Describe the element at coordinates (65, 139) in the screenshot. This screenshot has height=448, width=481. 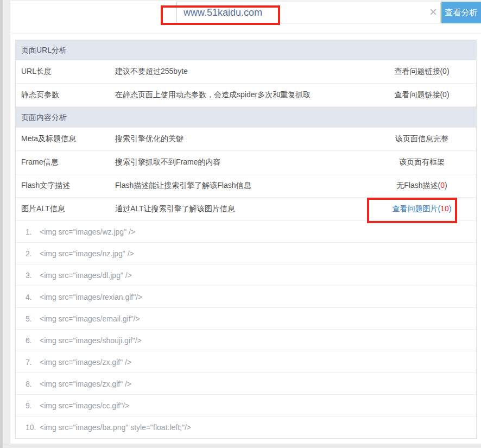
I see `row-label: Meta及标题信息` at that location.